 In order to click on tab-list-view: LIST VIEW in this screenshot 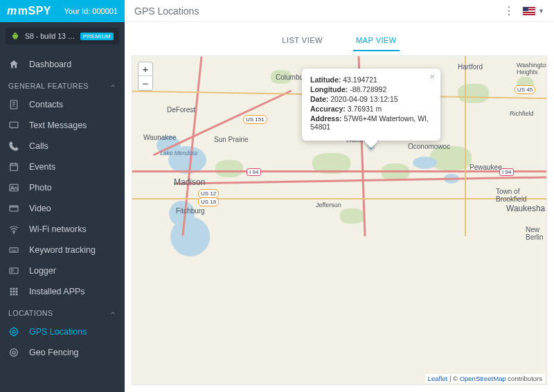, I will do `click(302, 42)`.